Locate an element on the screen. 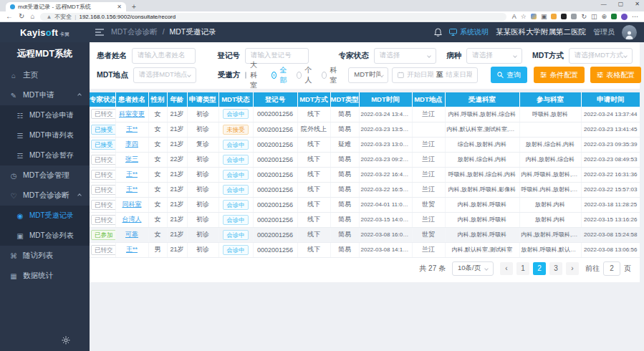 The image size is (644, 351). mdt-place-select: 请选择MDT地点 is located at coordinates (165, 75).